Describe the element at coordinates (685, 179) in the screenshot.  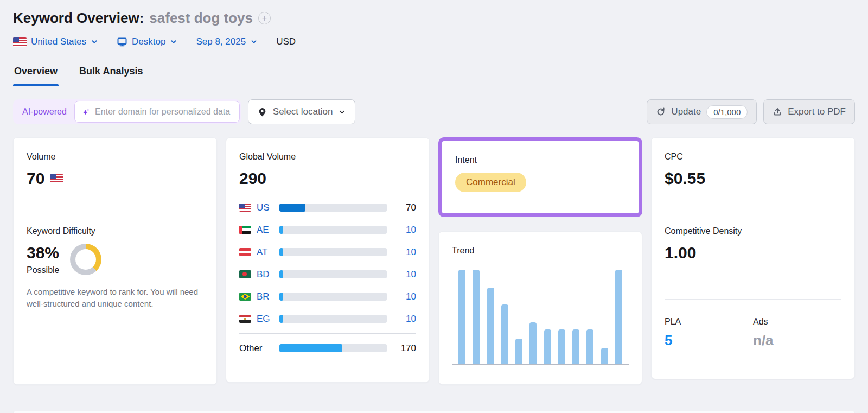
I see `cpc-value: $0.55` at that location.